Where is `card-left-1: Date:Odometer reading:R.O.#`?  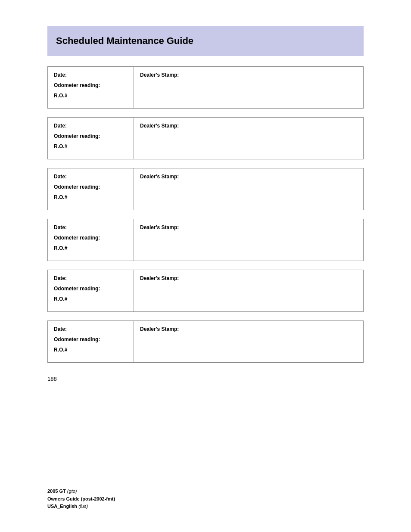
card-left-1: Date:Odometer reading:R.O.# is located at coordinates (91, 87).